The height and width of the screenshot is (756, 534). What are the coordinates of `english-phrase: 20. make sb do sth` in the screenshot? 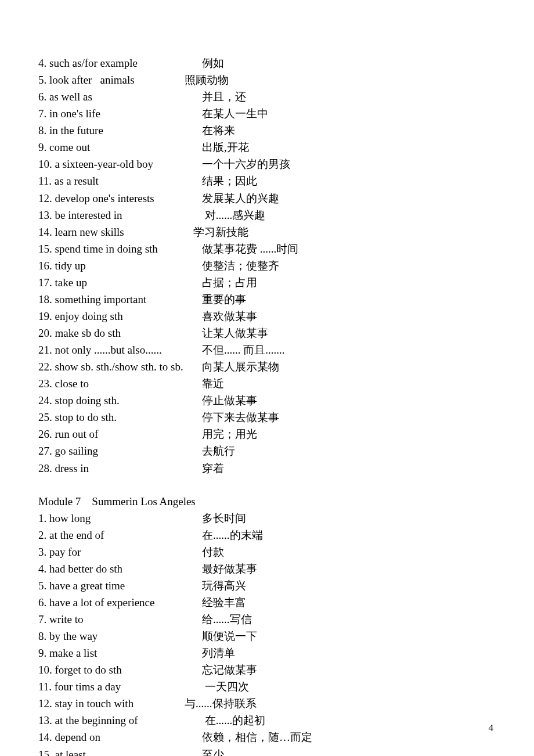 It's located at (120, 333).